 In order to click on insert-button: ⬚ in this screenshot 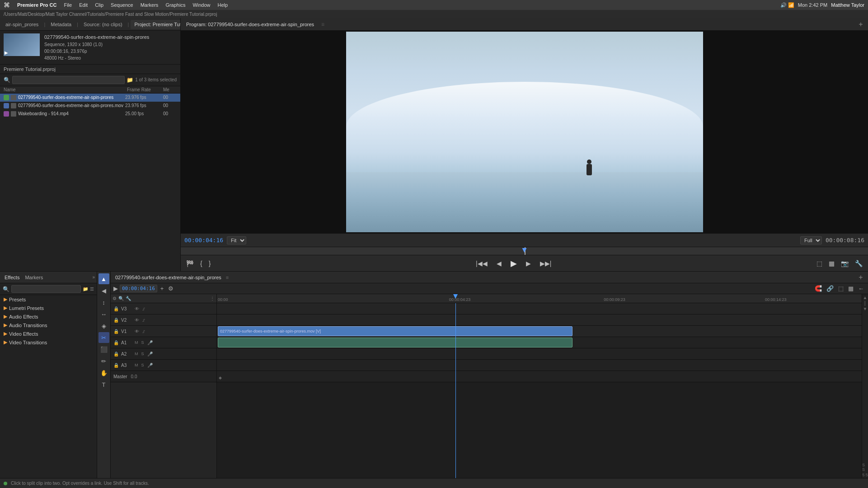, I will do `click(820, 263)`.